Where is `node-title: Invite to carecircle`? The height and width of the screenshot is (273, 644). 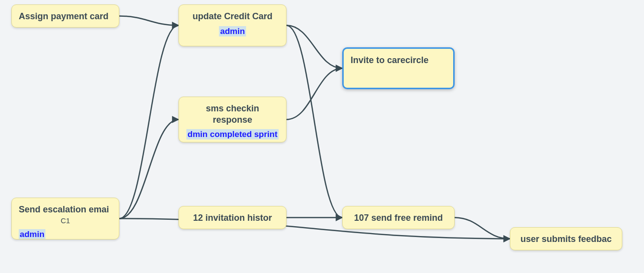 node-title: Invite to carecircle is located at coordinates (398, 60).